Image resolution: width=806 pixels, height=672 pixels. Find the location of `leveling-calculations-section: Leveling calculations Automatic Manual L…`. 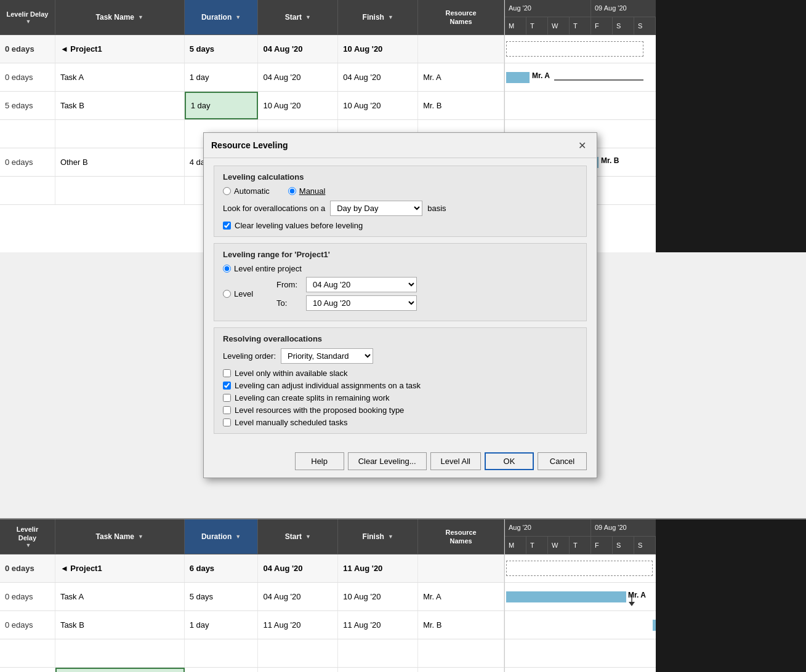

leveling-calculations-section: Leveling calculations Automatic Manual L… is located at coordinates (400, 201).